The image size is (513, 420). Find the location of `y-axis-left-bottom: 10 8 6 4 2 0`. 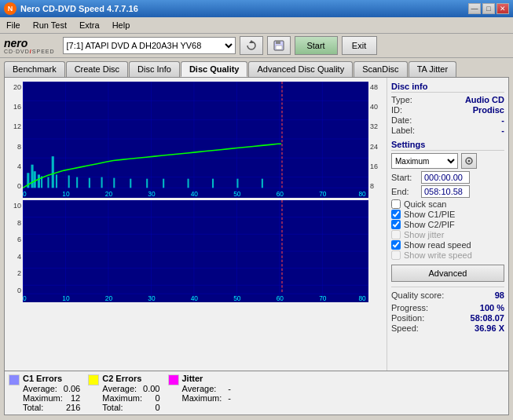

y-axis-left-bottom: 10 8 6 4 2 0 is located at coordinates (16, 251).